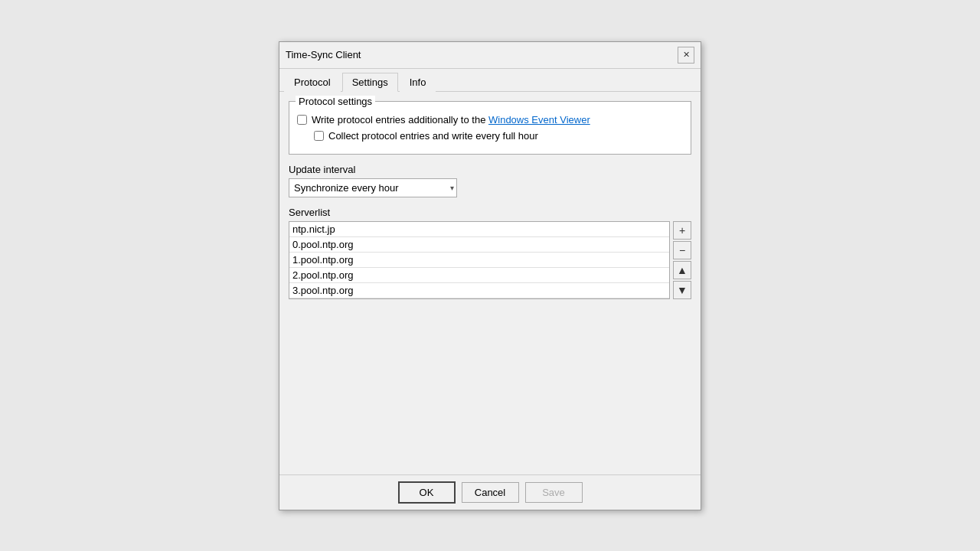 This screenshot has width=980, height=551. Describe the element at coordinates (490, 55) in the screenshot. I see `title-bar: Time-Sync Client ✕` at that location.